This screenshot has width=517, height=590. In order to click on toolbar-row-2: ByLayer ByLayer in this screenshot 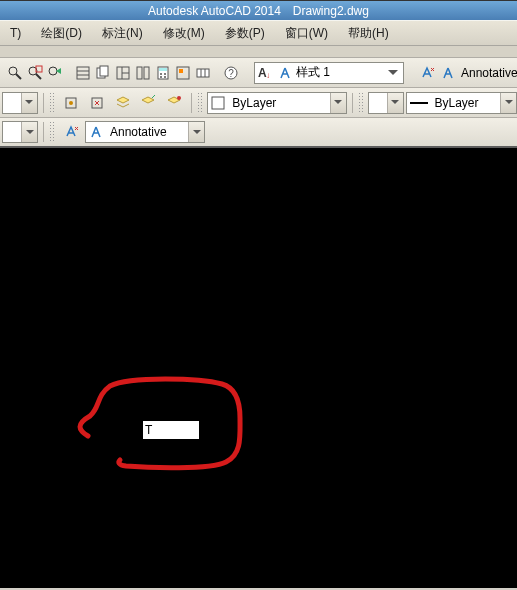, I will do `click(258, 103)`.